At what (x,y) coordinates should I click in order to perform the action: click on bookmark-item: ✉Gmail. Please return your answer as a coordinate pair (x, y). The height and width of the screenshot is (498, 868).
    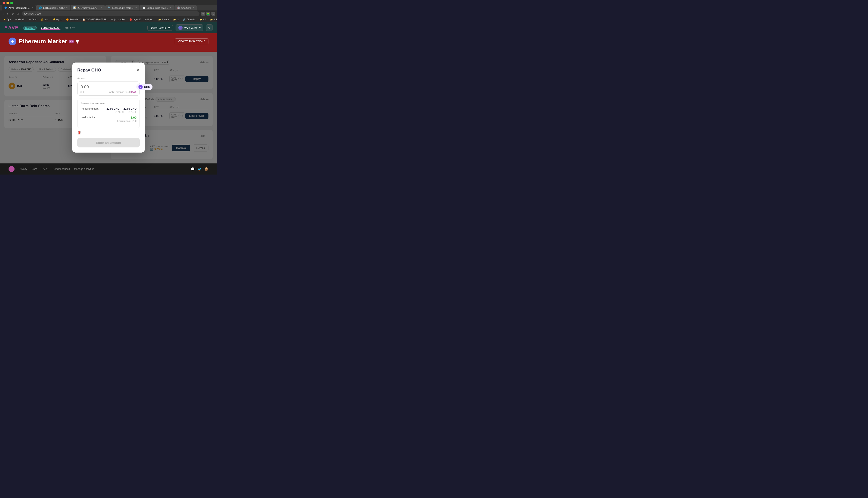
    Looking at the image, I should click on (20, 19).